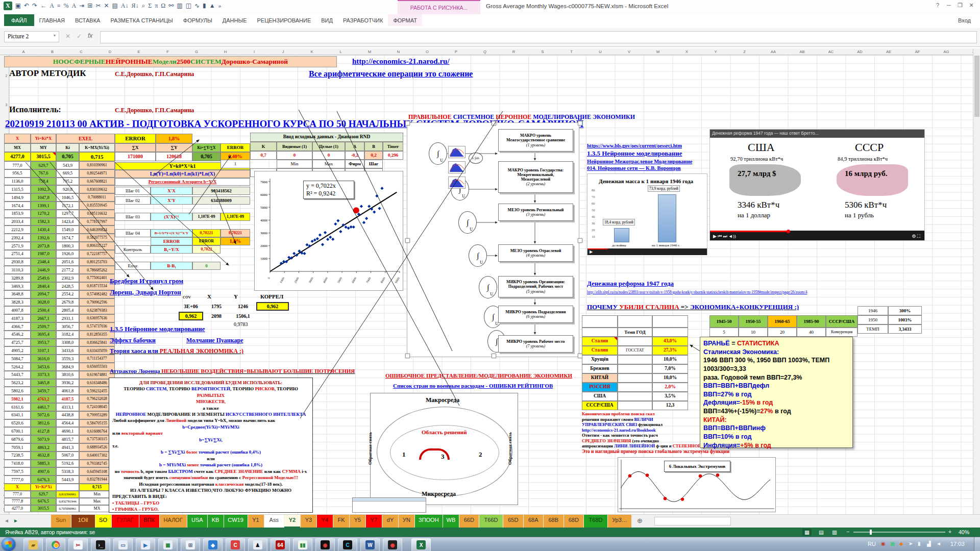 This screenshot has width=980, height=551. What do you see at coordinates (473, 386) in the screenshot?
I see `military-ratings-link: Список стран по военным расходам - ОШИБК…` at bounding box center [473, 386].